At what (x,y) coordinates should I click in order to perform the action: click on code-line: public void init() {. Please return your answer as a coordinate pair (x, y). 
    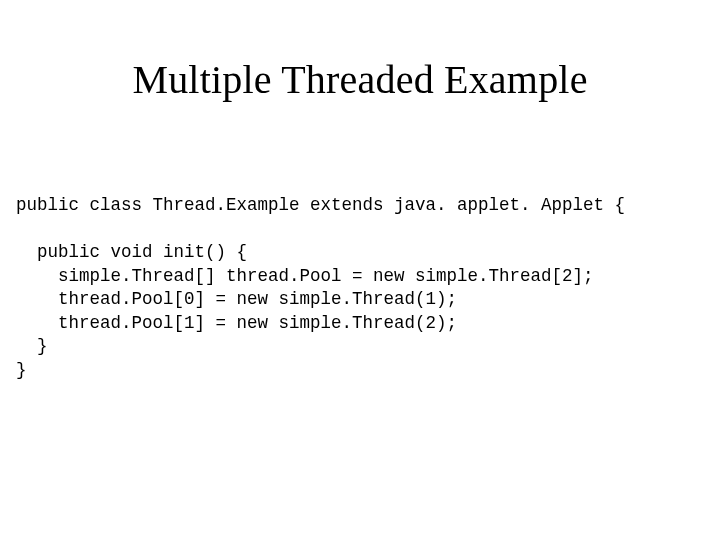
    Looking at the image, I should click on (132, 252).